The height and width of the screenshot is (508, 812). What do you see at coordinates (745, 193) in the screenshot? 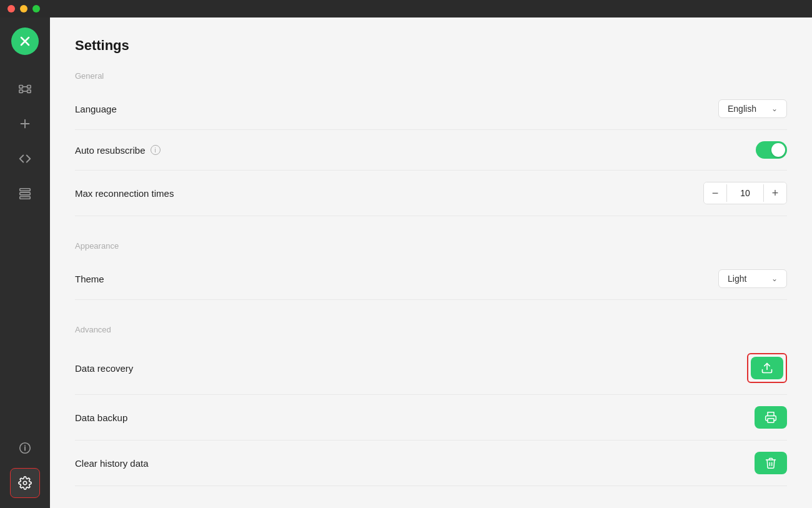
I see `reconnection-stepper: − 10 +` at bounding box center [745, 193].